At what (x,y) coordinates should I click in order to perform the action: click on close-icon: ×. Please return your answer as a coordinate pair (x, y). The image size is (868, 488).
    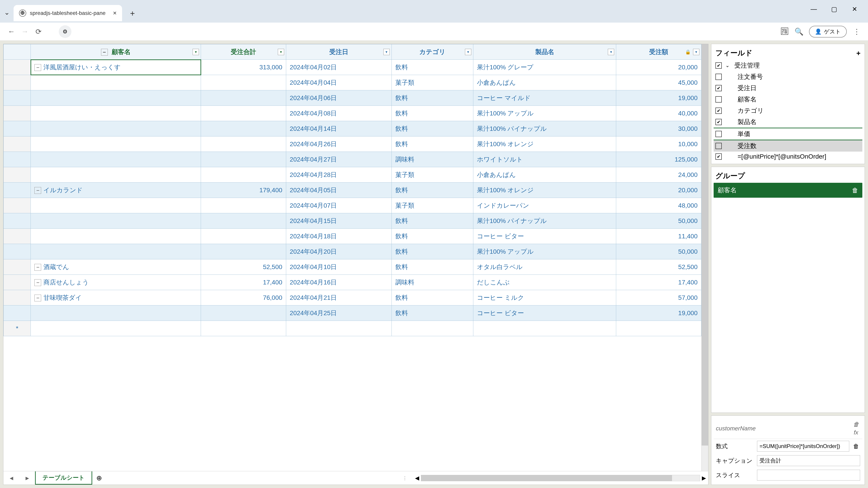
    Looking at the image, I should click on (115, 13).